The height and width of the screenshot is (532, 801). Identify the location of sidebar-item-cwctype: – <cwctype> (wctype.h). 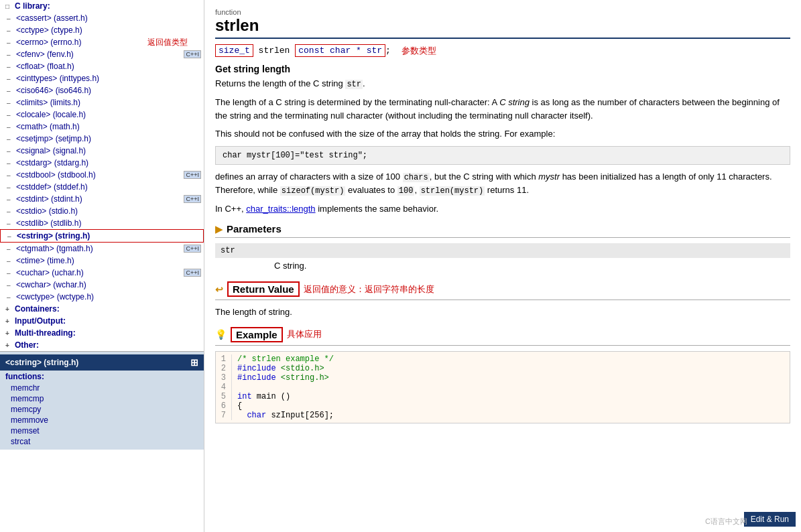
(102, 297).